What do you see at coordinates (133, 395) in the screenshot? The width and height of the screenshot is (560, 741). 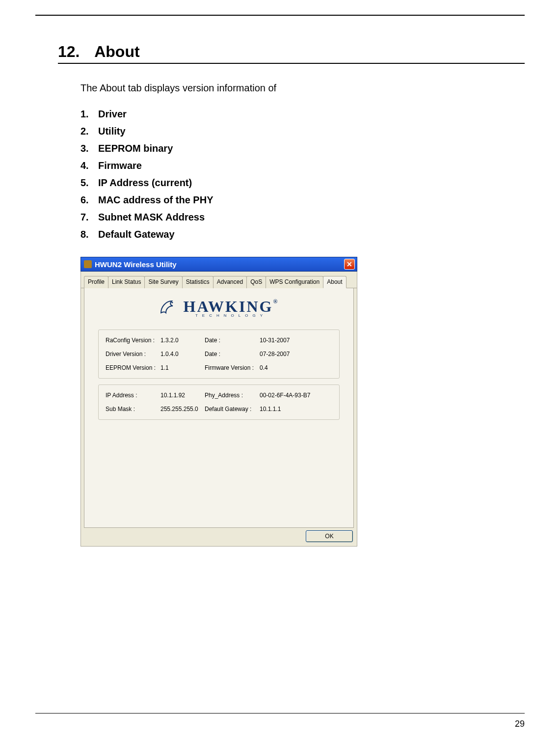 I see `ip-address-label: IP Address :` at bounding box center [133, 395].